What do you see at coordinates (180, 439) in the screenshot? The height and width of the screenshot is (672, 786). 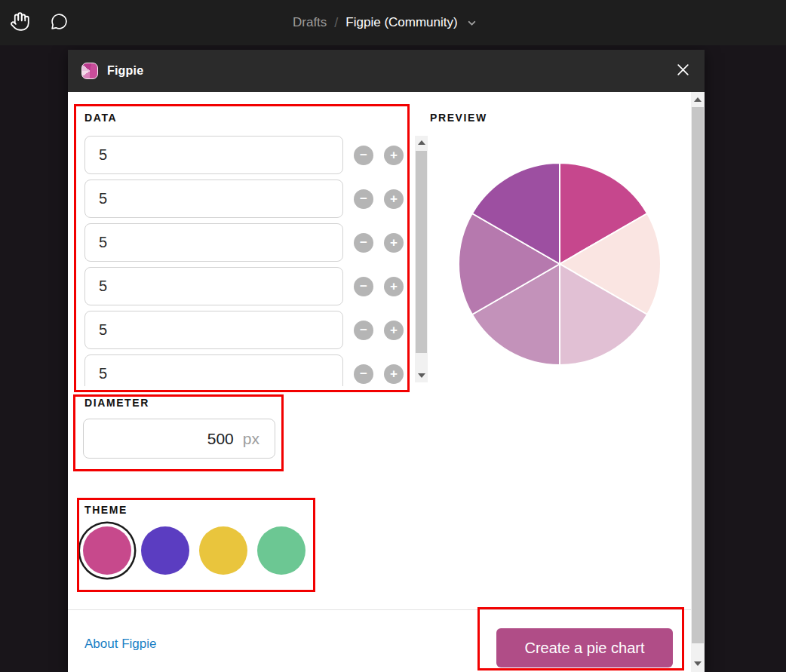 I see `diameter-input: 500 px` at bounding box center [180, 439].